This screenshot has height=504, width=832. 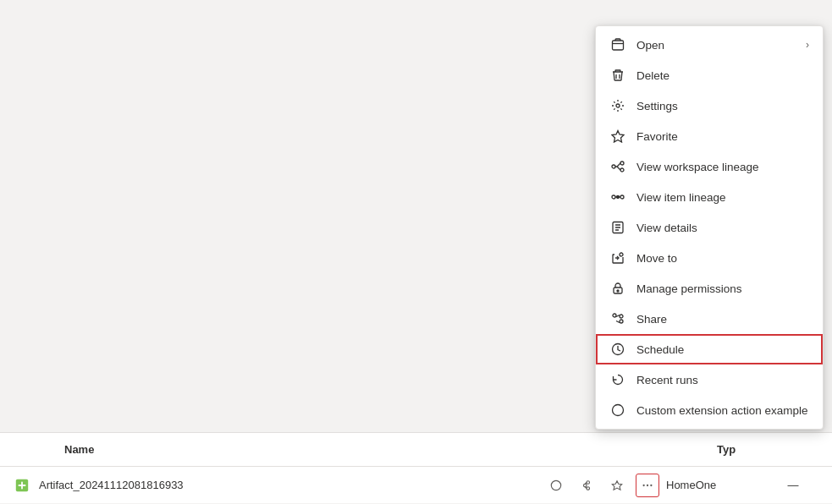 I want to click on move-icon, so click(x=618, y=258).